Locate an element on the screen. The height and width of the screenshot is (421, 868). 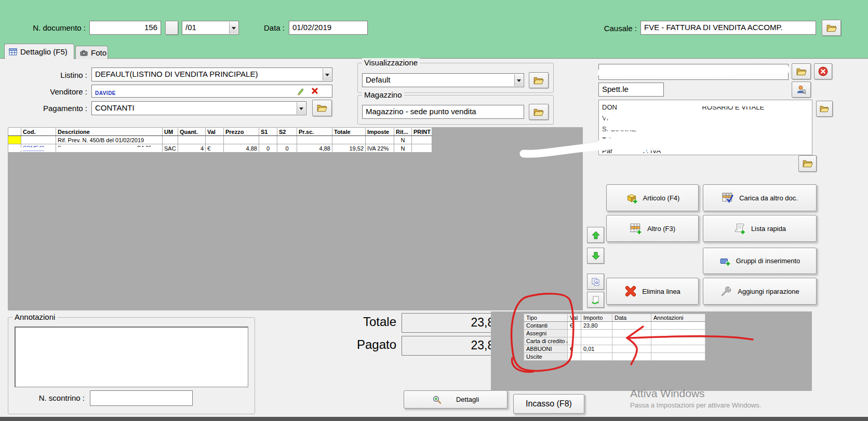
payment-tipo: Uscite is located at coordinates (546, 357).